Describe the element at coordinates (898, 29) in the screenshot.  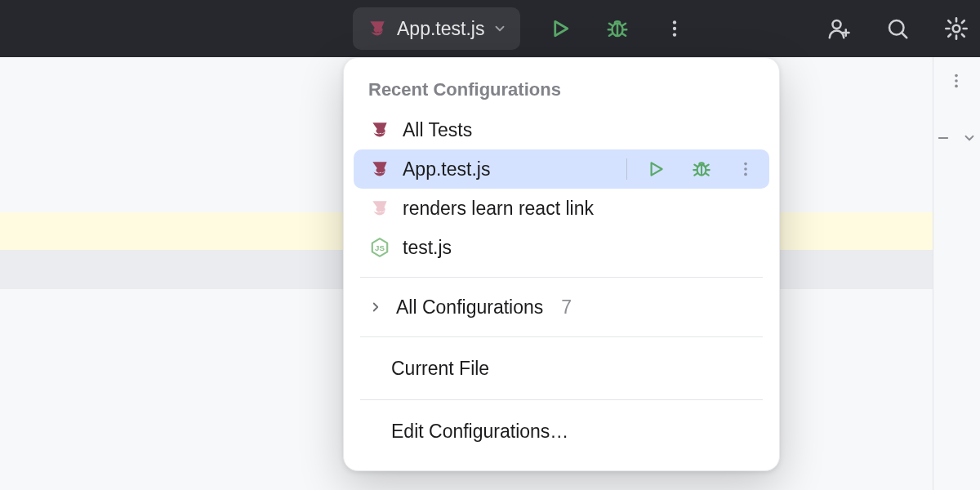
I see `search-icon` at that location.